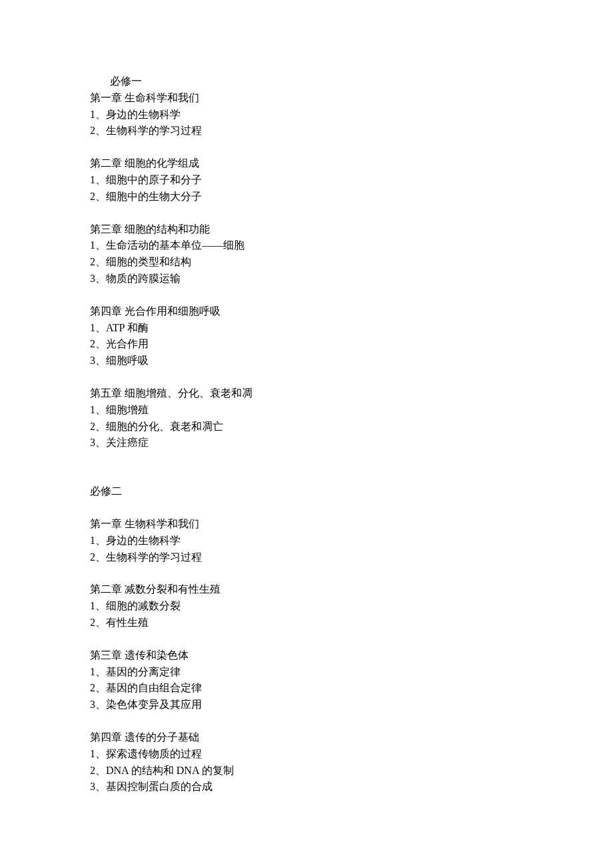  Describe the element at coordinates (306, 164) in the screenshot. I see `chapter-title: 第二章 细胞的化学组成` at that location.